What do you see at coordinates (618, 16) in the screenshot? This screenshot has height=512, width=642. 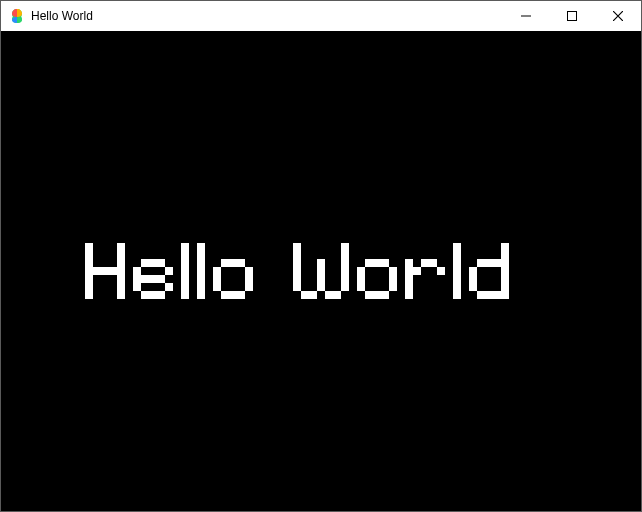 I see `close-icon` at bounding box center [618, 16].